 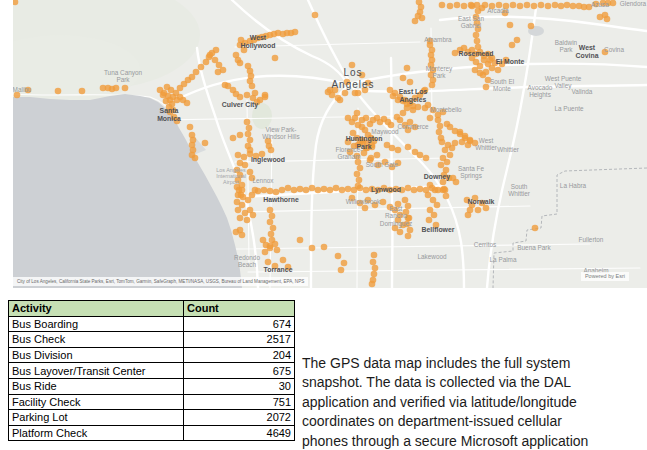 What do you see at coordinates (96, 324) in the screenshot?
I see `activity-cell: Bus Boarding` at bounding box center [96, 324].